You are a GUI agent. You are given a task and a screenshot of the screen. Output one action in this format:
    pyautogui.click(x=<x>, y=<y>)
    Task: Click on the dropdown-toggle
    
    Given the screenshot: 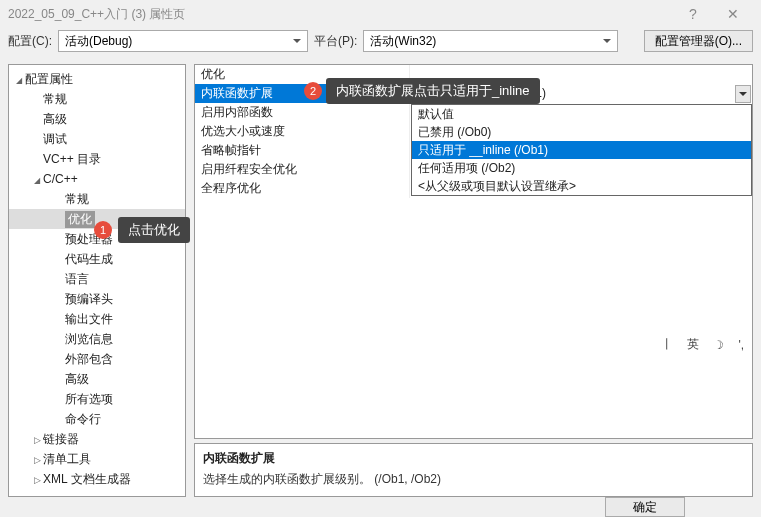 What is the action you would take?
    pyautogui.click(x=743, y=94)
    